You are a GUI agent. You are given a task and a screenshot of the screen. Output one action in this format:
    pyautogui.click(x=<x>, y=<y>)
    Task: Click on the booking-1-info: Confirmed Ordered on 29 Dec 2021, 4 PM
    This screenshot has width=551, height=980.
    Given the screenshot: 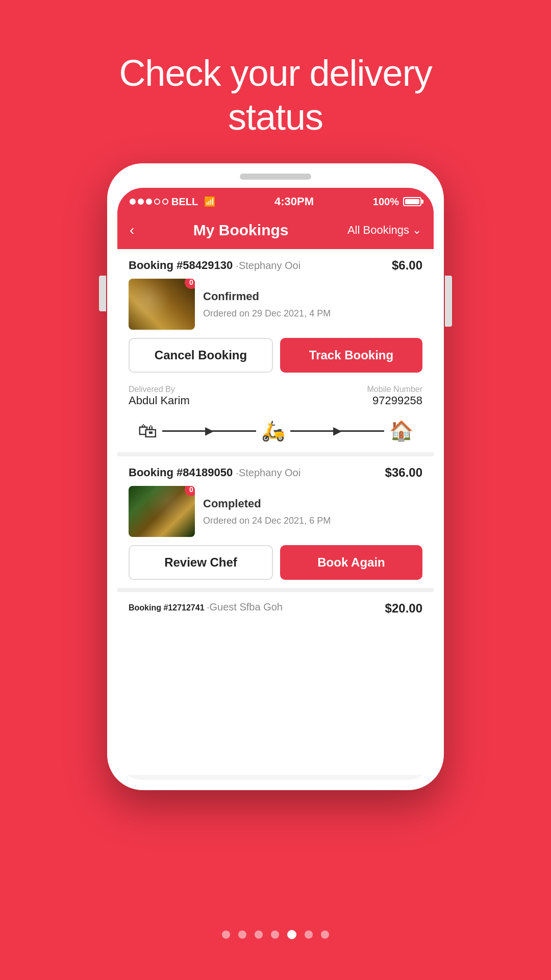 What is the action you would take?
    pyautogui.click(x=267, y=304)
    